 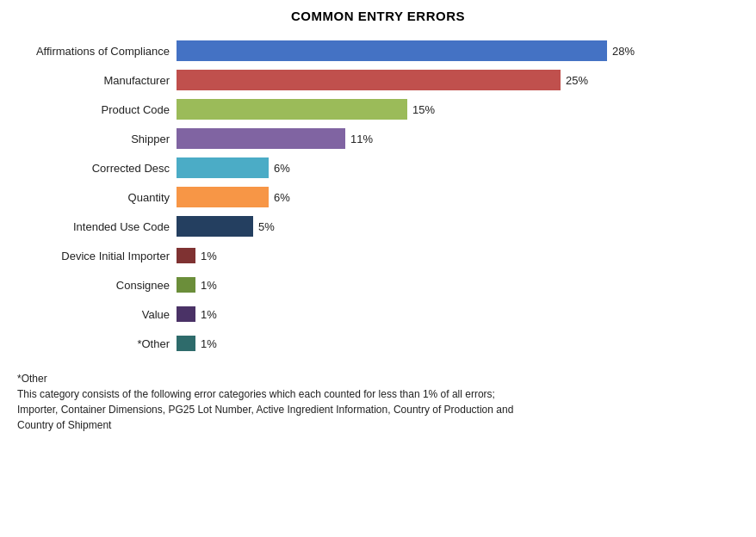 What do you see at coordinates (378, 256) in the screenshot?
I see `bar-row: Device Initial Importer1%` at bounding box center [378, 256].